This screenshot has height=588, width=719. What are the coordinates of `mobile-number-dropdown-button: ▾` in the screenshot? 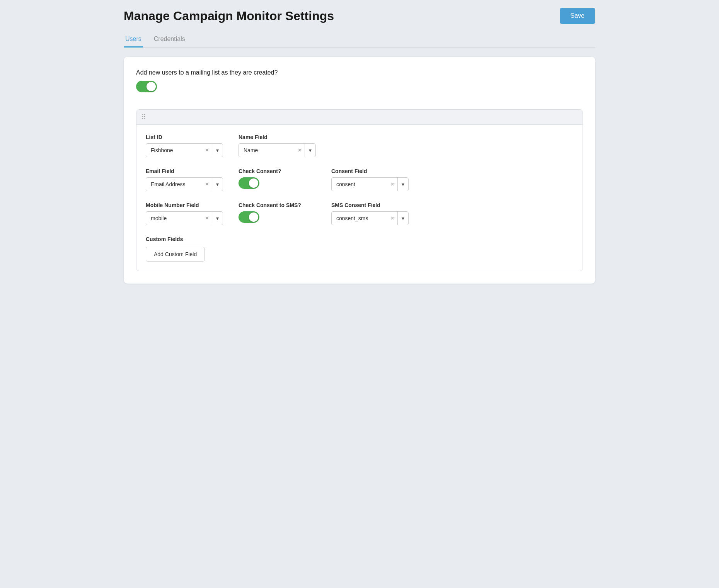 It's located at (217, 218).